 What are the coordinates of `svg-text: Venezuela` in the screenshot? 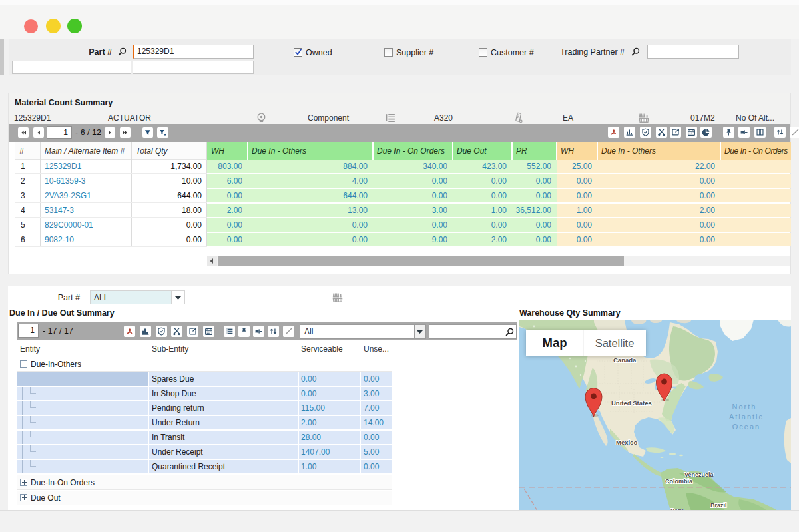 It's located at (699, 475).